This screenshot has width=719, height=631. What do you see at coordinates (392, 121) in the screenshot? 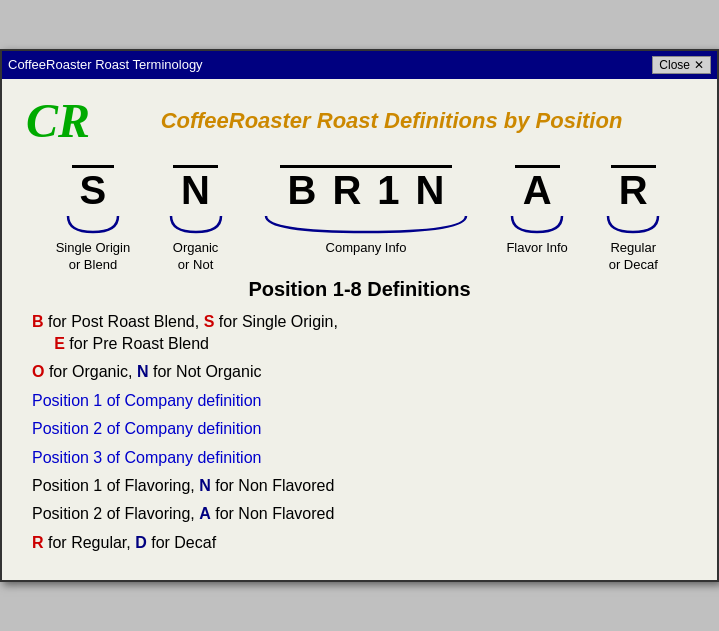
I see `app-title: CoffeeRoaster Roast Definitions by Posit…` at bounding box center [392, 121].